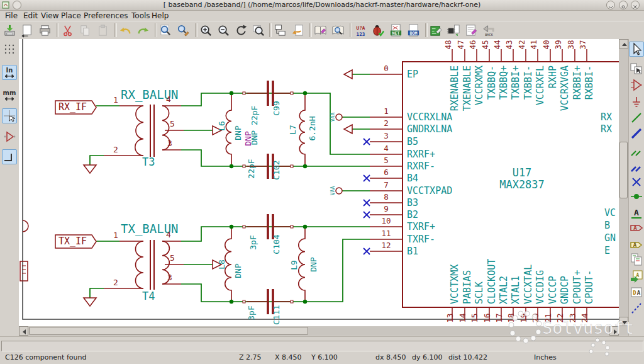  What do you see at coordinates (436, 30) in the screenshot?
I see `run-pcbnew-button` at bounding box center [436, 30].